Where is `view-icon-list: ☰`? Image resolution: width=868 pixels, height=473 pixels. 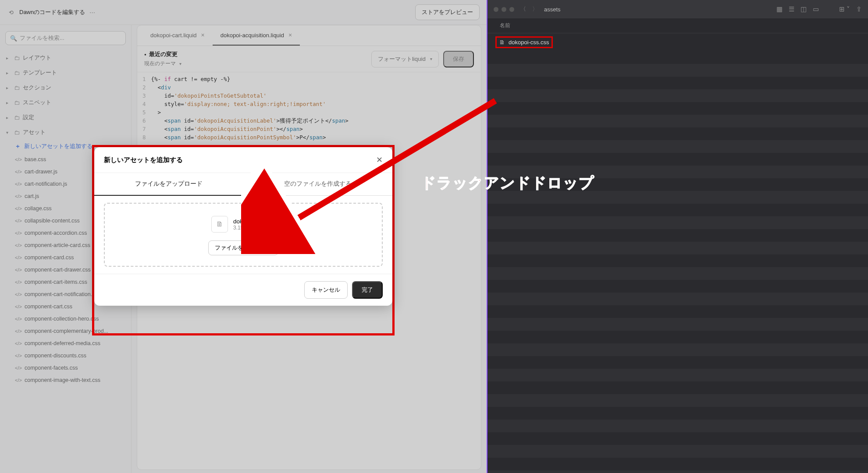
view-icon-list: ☰ is located at coordinates (792, 9).